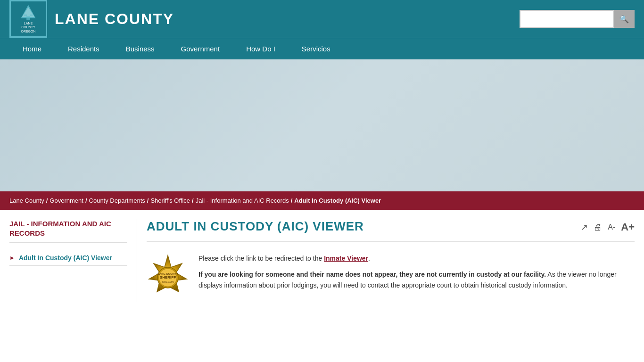 The height and width of the screenshot is (362, 644). I want to click on sheriff-badge: LANE COUNTY SHERIFF OREGON, so click(168, 277).